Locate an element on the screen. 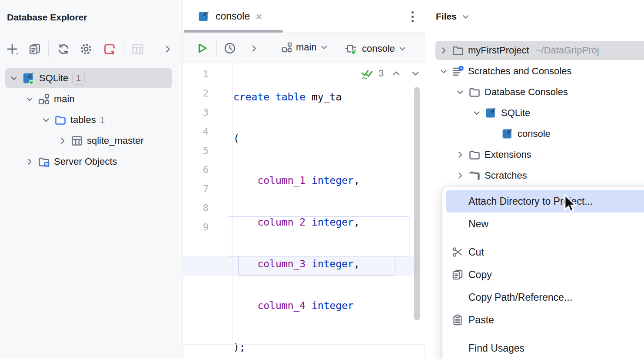 Image resolution: width=644 pixels, height=359 pixels. tab-label: console is located at coordinates (233, 17).